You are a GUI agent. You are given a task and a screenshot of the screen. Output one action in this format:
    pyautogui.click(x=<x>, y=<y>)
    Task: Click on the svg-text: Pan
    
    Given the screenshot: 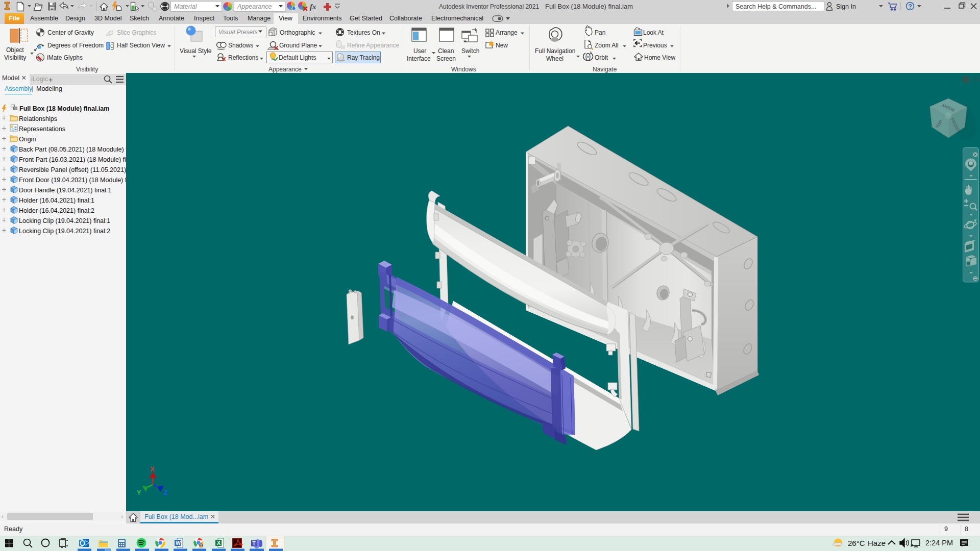 What is the action you would take?
    pyautogui.click(x=600, y=33)
    